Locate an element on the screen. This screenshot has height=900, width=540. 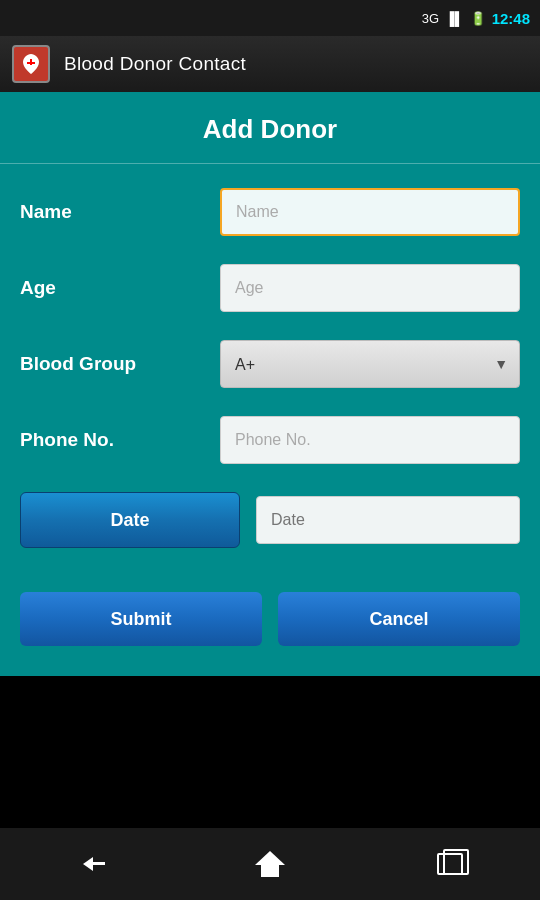
blood-group-select: A+ A- B+ B- AB+ AB- O+ O- is located at coordinates (370, 364).